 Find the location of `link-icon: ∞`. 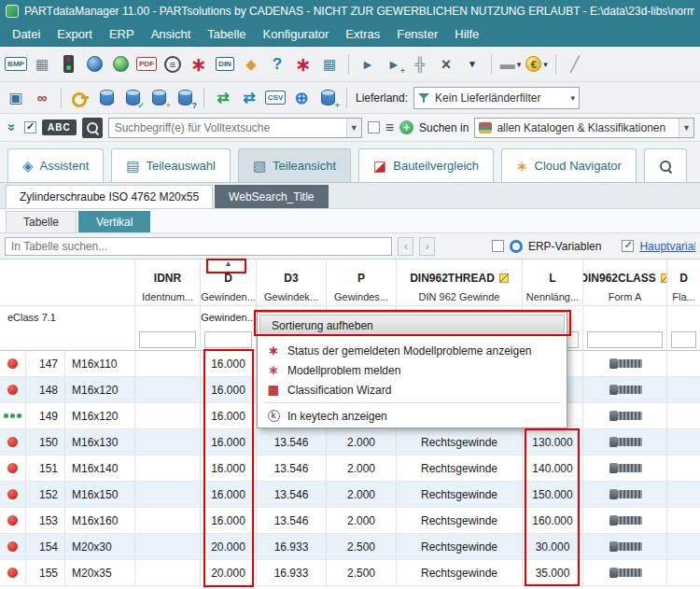

link-icon: ∞ is located at coordinates (42, 98).